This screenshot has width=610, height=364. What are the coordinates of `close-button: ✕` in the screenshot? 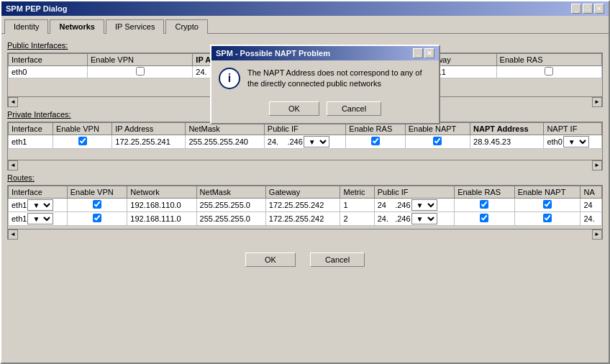 It's located at (599, 9).